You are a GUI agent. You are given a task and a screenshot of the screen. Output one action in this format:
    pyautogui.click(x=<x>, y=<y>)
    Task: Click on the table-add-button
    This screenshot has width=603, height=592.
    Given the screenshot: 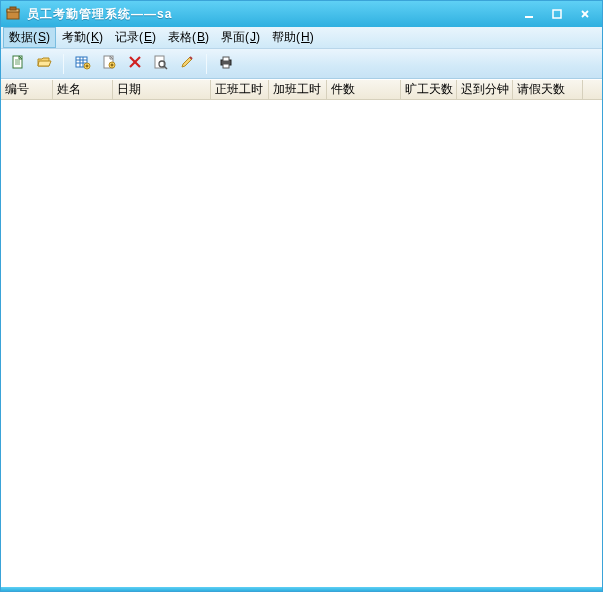 What is the action you would take?
    pyautogui.click(x=83, y=64)
    